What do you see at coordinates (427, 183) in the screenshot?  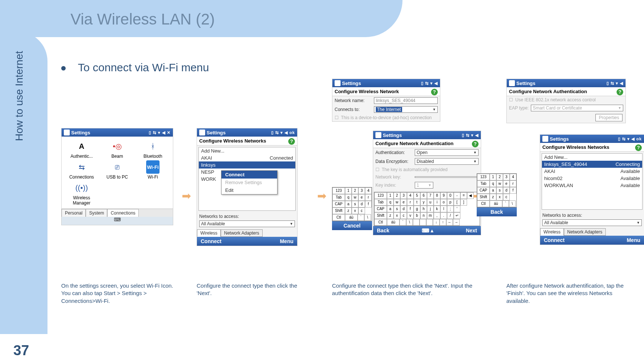 I see `screenshot-auth: Settings▯ ⇆ ▾ ◀ Configure Network Authen…` at bounding box center [427, 183].